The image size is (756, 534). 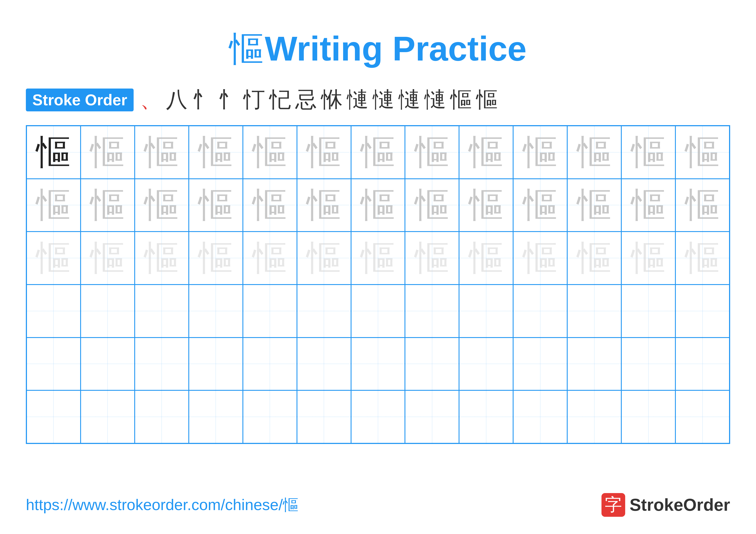 I want to click on stroke-sequence: 、 八 忄 忄 忊 忋 忌 恘 慩 慩 慩 慩 慪 慪, so click(x=435, y=100).